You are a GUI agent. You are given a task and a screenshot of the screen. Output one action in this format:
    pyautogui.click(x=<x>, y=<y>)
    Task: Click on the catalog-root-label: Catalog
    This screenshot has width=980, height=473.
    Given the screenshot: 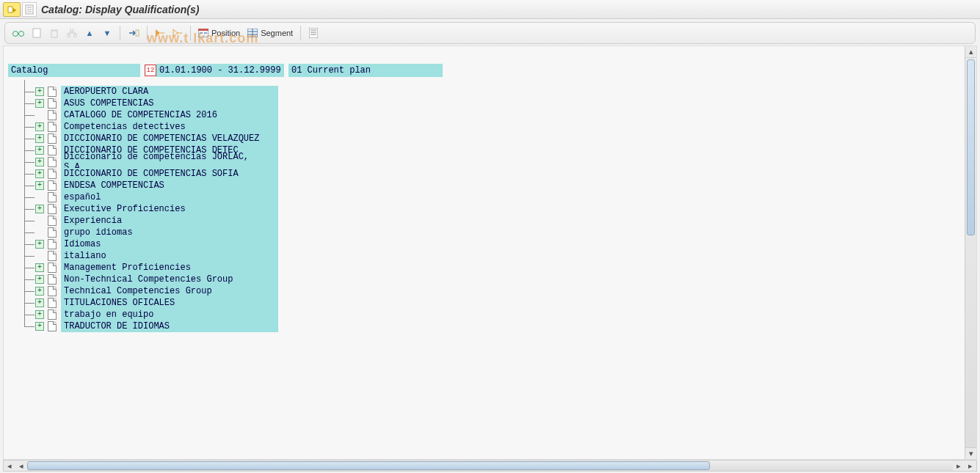 What is the action you would take?
    pyautogui.click(x=74, y=70)
    